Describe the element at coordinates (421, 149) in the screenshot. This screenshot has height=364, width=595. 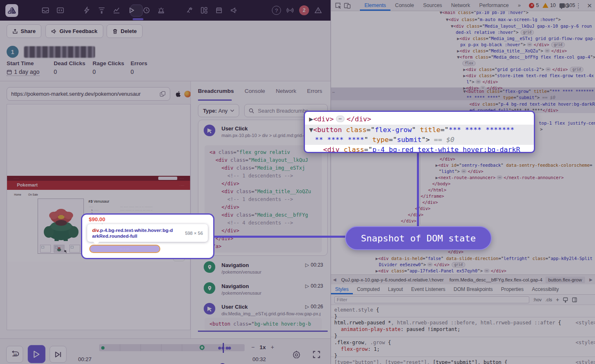
I see `code-line: <div class="p-4 bg-red text-white hover:…` at that location.